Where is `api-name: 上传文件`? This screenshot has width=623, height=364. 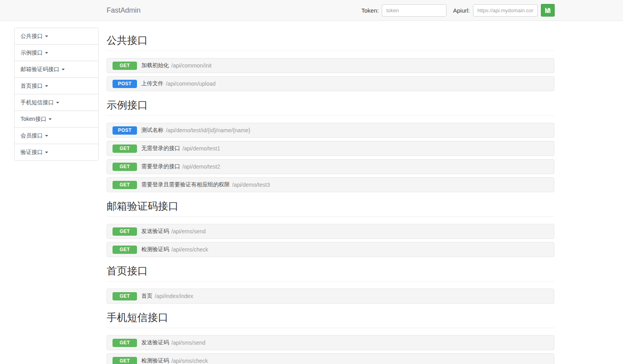 api-name: 上传文件 is located at coordinates (152, 84).